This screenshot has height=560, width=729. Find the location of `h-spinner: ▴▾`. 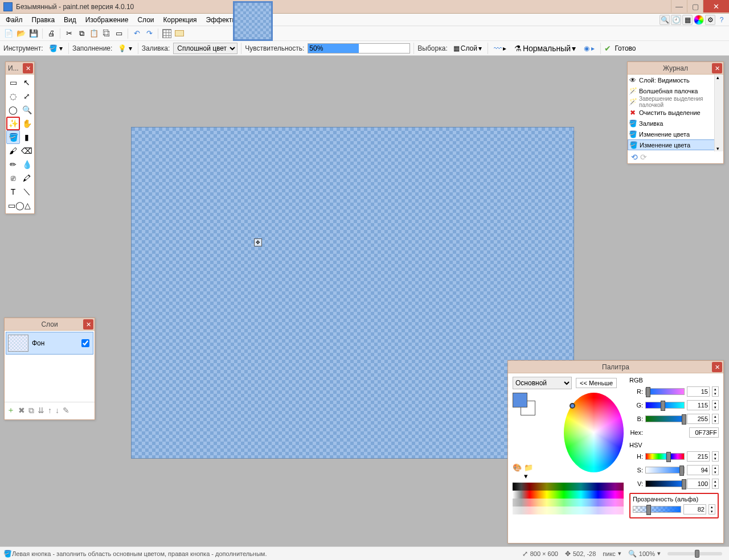

h-spinner: ▴▾ is located at coordinates (715, 456).